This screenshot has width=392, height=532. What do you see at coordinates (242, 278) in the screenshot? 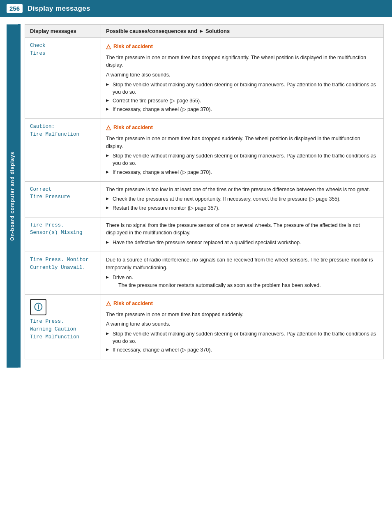
I see `list-item: Drive on.` at bounding box center [242, 278].